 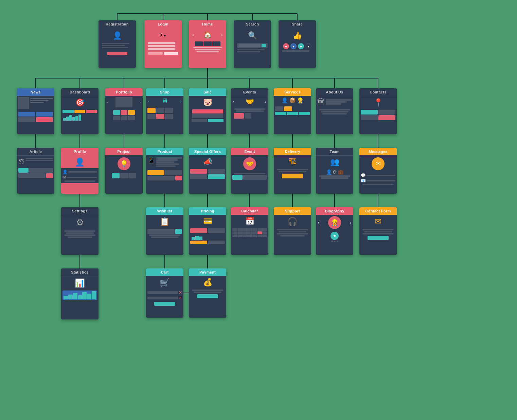 I want to click on node-project: Project 💡, so click(x=124, y=171).